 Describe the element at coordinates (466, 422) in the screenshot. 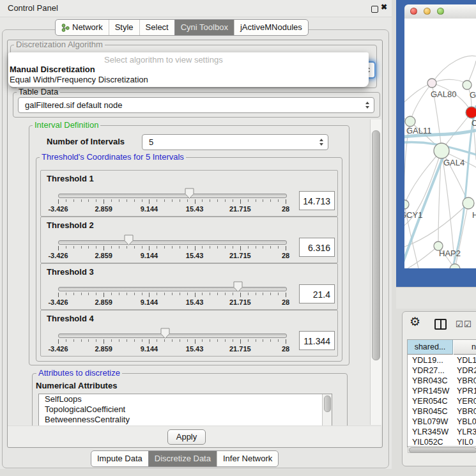

I see `table-cell: YBL0` at that location.